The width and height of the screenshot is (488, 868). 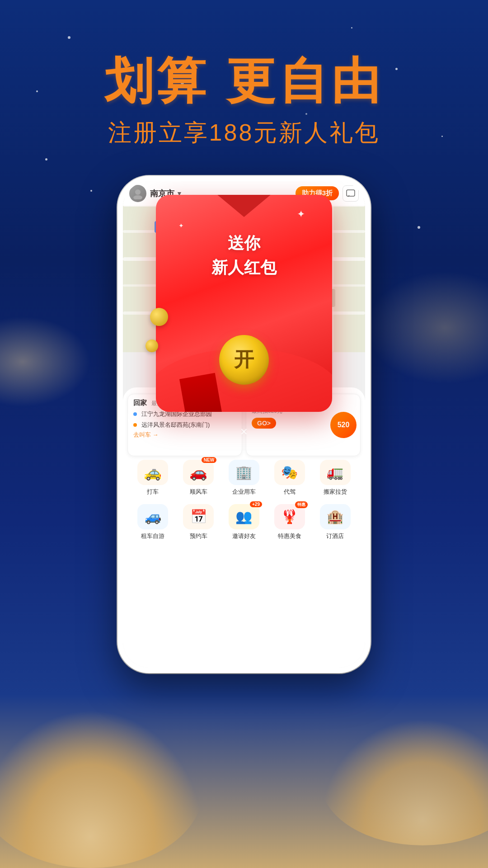 What do you see at coordinates (185, 435) in the screenshot?
I see `go-home-link: 去叫车 →` at bounding box center [185, 435].